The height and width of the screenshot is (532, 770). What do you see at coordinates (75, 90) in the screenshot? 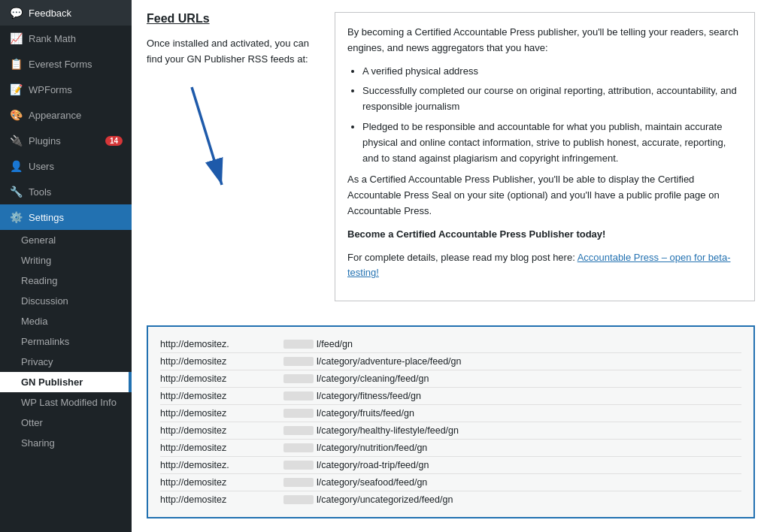
I see `sidebar-item-label: WPForms` at bounding box center [75, 90].